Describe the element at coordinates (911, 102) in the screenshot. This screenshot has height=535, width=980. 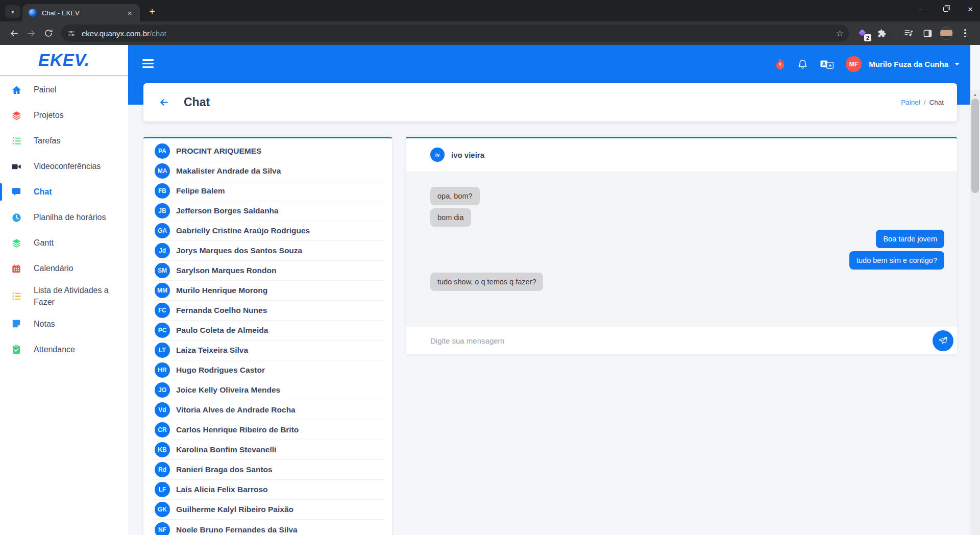
I see `breadcrumb-painel-link: Painel` at that location.